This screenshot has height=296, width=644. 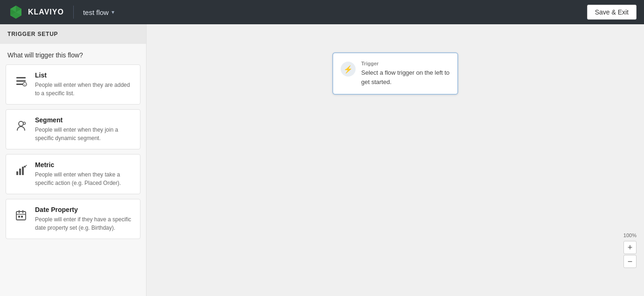 What do you see at coordinates (406, 78) in the screenshot?
I see `trigger-node-description: Select a flow trigger on the left to get…` at bounding box center [406, 78].